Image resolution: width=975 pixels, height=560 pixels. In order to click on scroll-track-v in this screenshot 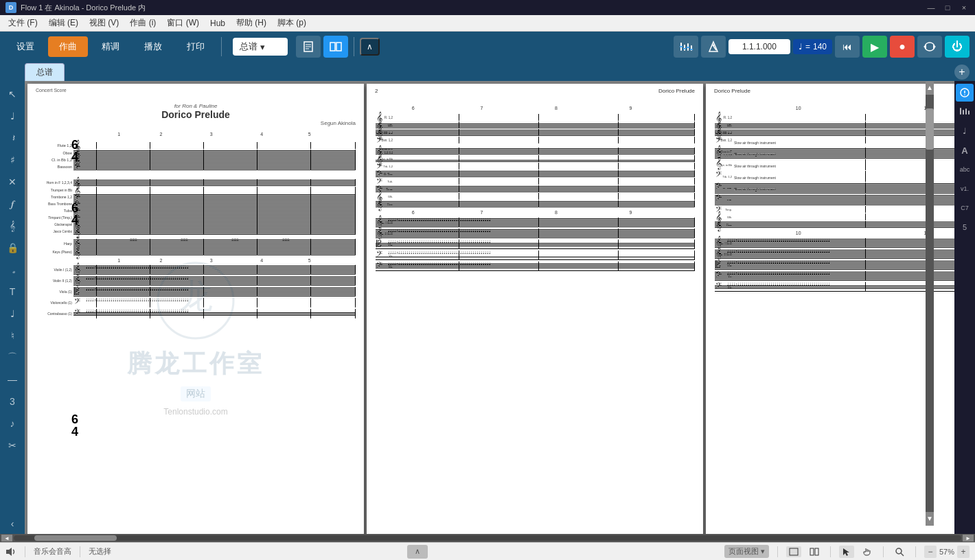, I will do `click(930, 303)`.